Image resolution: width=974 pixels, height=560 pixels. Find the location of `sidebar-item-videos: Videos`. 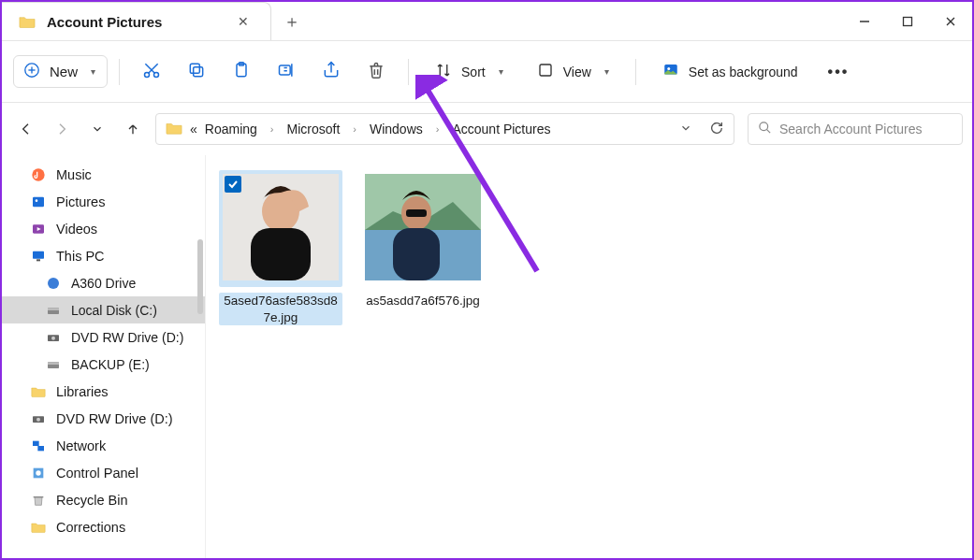

sidebar-item-videos: Videos is located at coordinates (103, 228).